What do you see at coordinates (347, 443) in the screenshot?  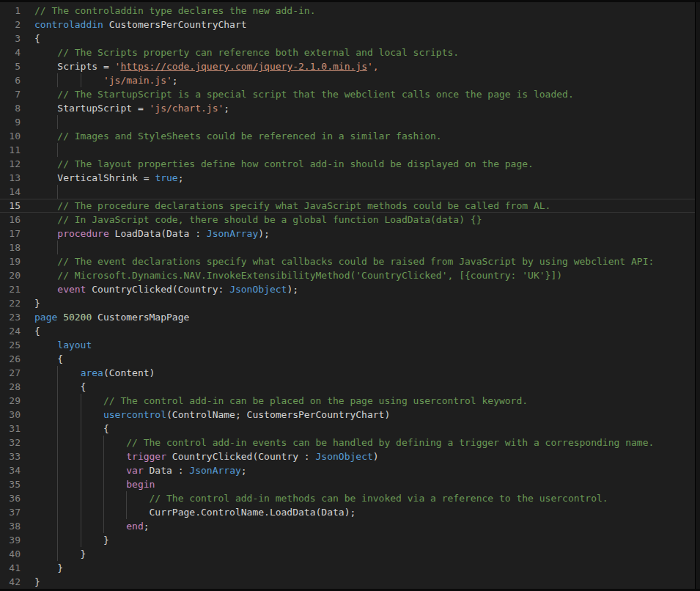 I see `code-line: 32 // The control add-in events can be h…` at bounding box center [347, 443].